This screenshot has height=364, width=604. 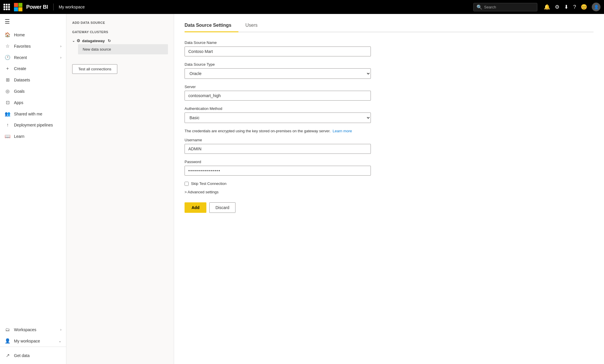 I want to click on server-label: Server, so click(x=389, y=87).